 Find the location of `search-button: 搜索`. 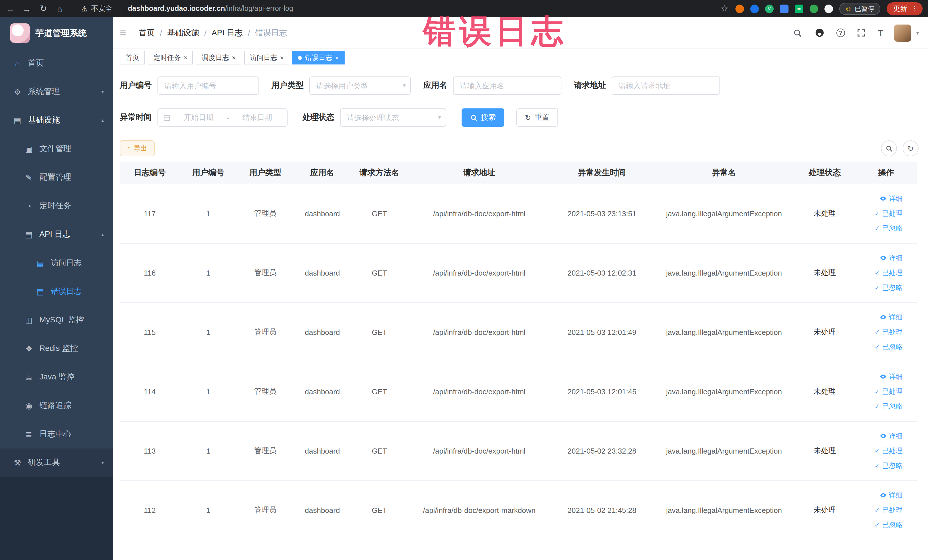

search-button: 搜索 is located at coordinates (483, 117).